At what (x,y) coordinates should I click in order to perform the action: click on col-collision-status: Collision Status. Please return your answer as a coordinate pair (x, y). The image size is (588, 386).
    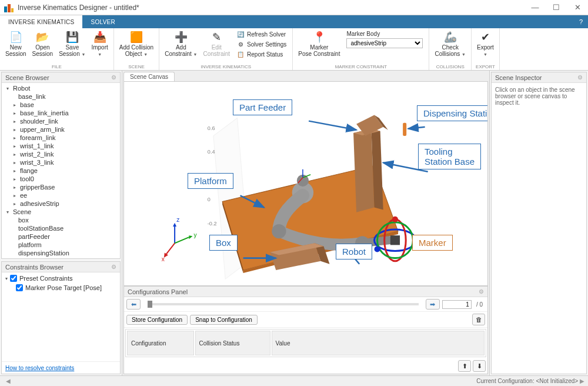
    Looking at the image, I should click on (233, 343).